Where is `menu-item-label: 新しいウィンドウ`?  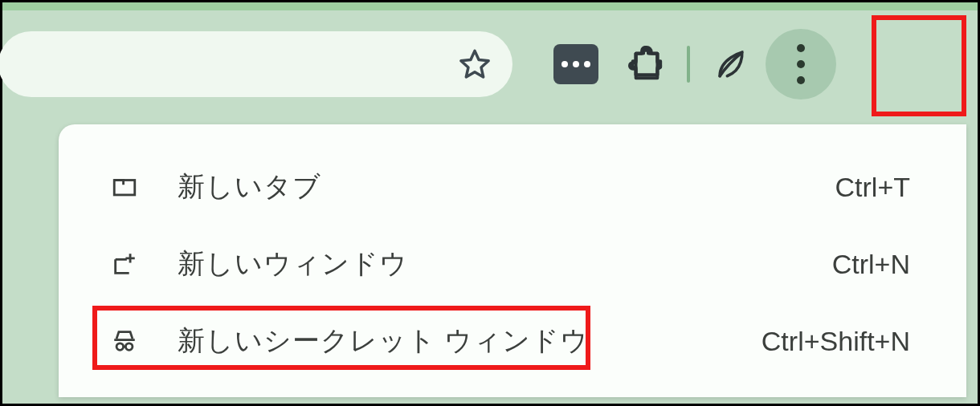
menu-item-label: 新しいウィンドウ is located at coordinates (292, 264).